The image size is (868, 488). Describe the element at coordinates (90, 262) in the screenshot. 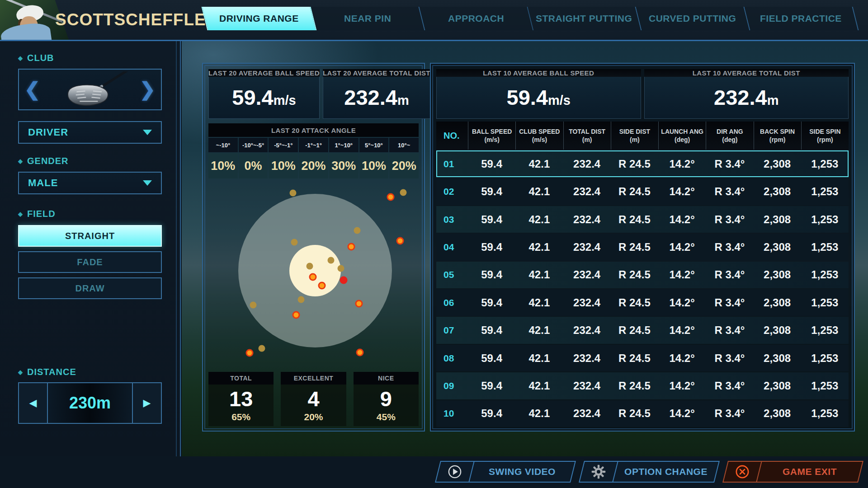

I see `field-button-fade: FADE` at that location.